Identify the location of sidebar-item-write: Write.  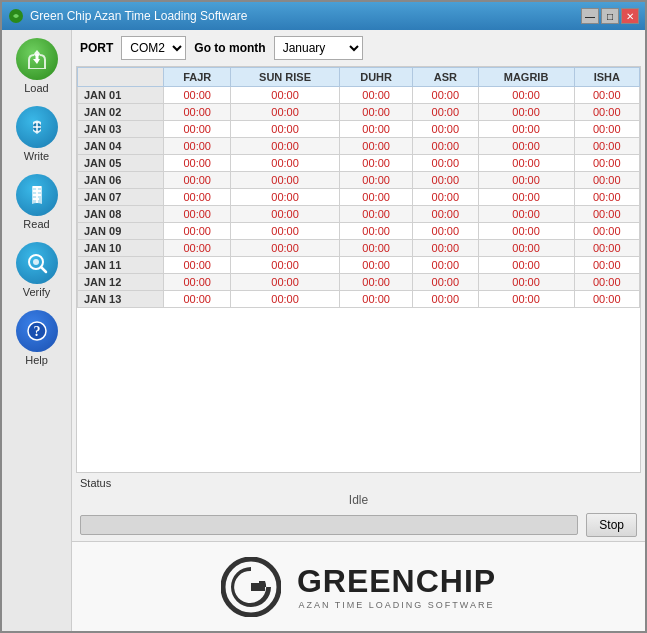
(37, 134).